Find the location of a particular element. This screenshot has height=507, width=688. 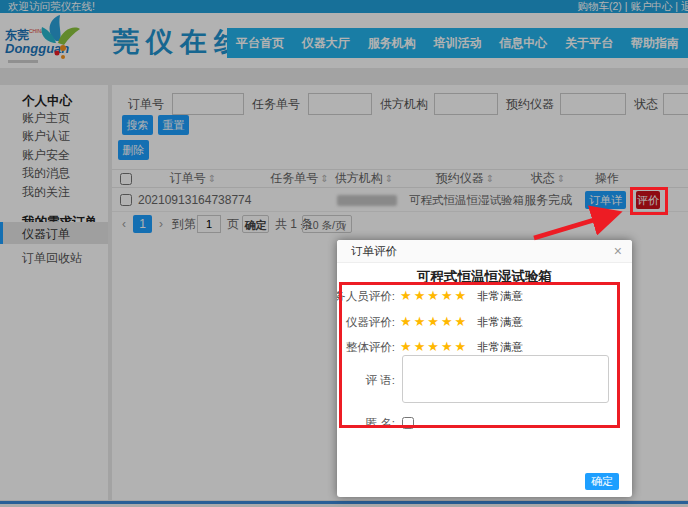

annotation-rect-ratings is located at coordinates (480, 355).